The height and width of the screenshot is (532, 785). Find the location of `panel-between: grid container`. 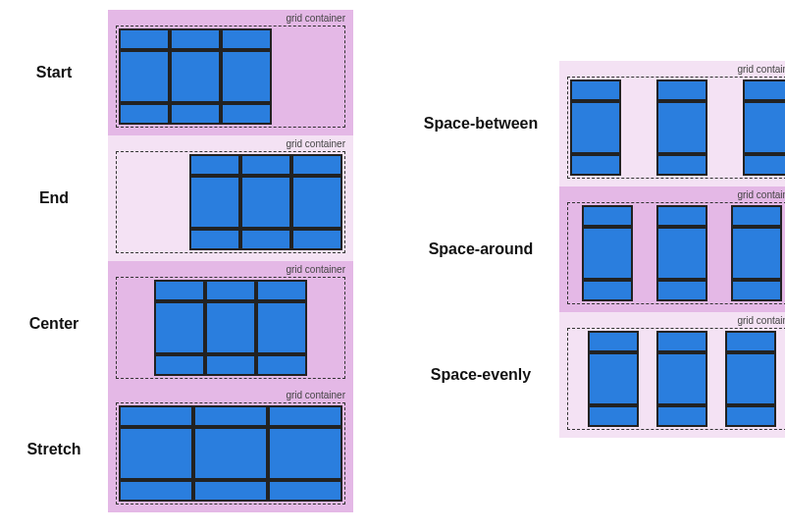

panel-between: grid container is located at coordinates (672, 124).